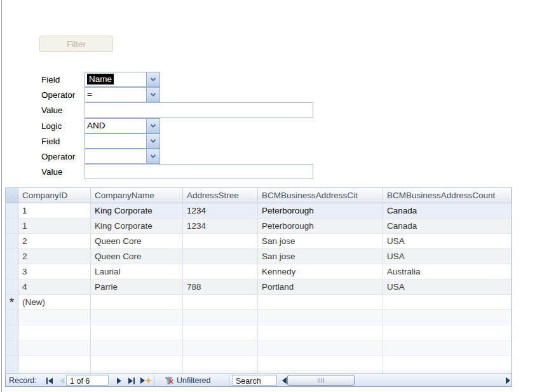 This screenshot has width=549, height=392. Describe the element at coordinates (63, 126) in the screenshot. I see `logic-label: Logic` at that location.